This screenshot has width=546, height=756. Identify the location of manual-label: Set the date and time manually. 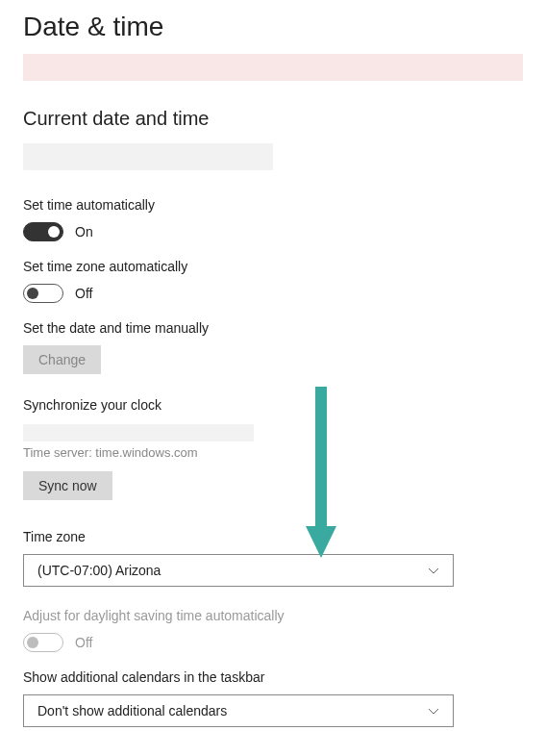
(273, 328).